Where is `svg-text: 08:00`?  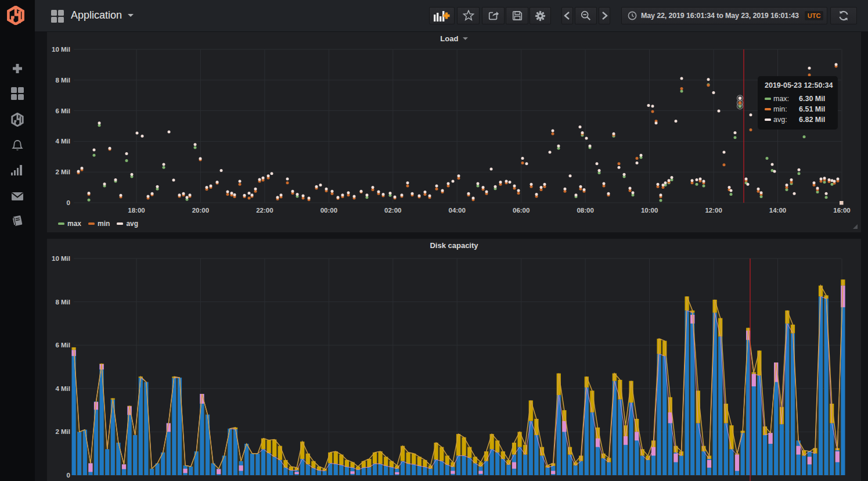 svg-text: 08:00 is located at coordinates (585, 210).